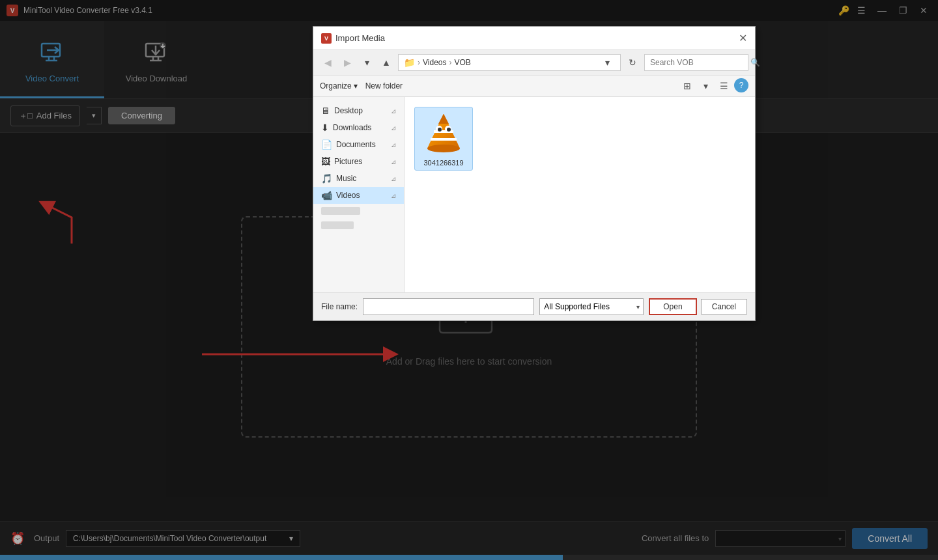  What do you see at coordinates (339, 307) in the screenshot?
I see `file-name-label: File name:` at bounding box center [339, 307].